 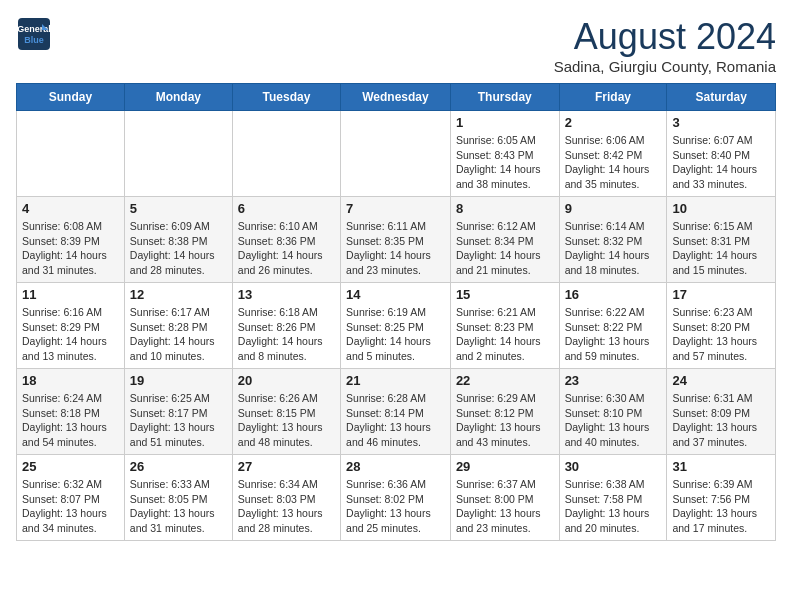 I want to click on calendar-cell: 25Sunrise: 6:32 AMSunset: 8:07 PMDayligh…, so click(x=71, y=498).